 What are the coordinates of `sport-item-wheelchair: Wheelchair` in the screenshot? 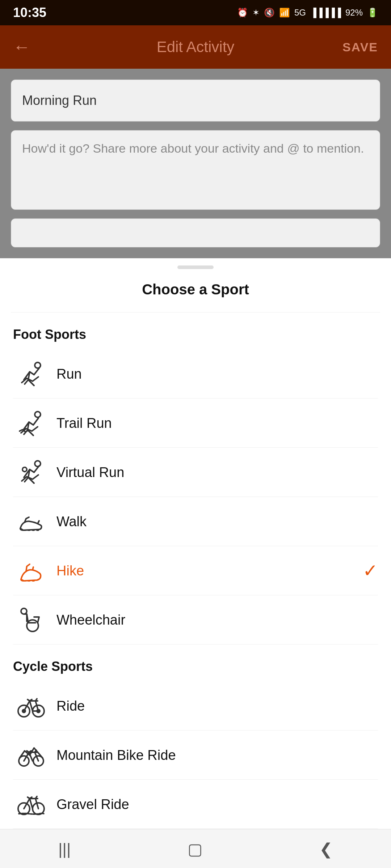 It's located at (196, 620).